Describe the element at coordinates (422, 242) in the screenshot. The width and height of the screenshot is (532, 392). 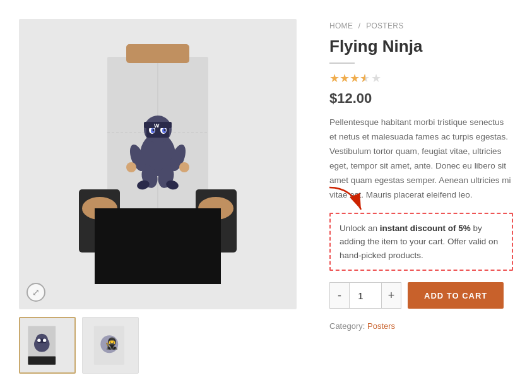
I see `discount-section: Unlock an instant discount of 5% by addi…` at that location.